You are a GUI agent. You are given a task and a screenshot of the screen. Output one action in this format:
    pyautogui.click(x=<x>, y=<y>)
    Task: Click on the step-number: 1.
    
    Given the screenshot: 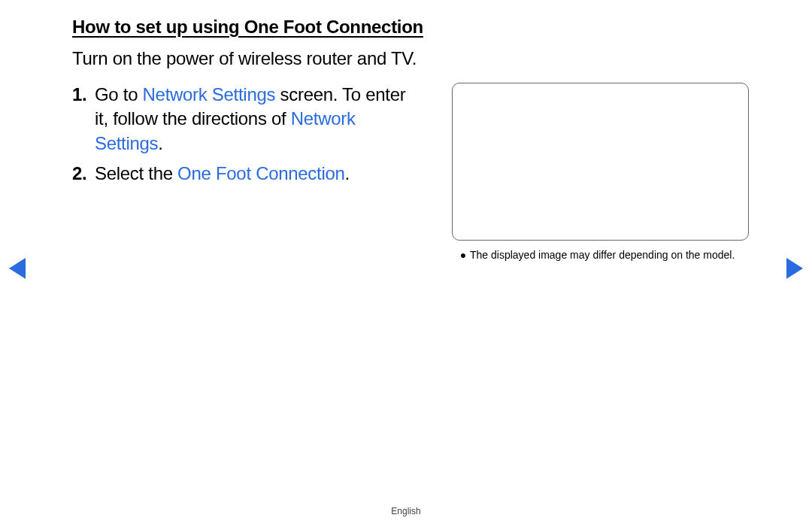 What is the action you would take?
    pyautogui.click(x=83, y=119)
    